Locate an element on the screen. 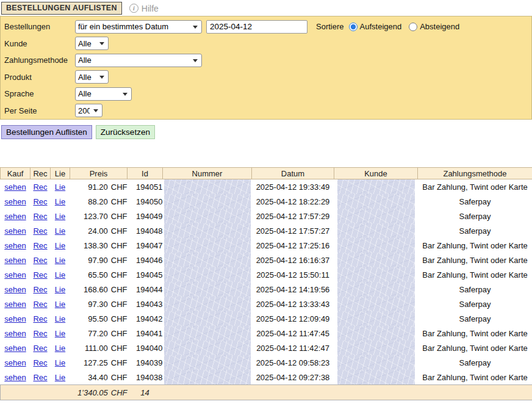 The height and width of the screenshot is (404, 532). price-value: 97.90 is located at coordinates (98, 260).